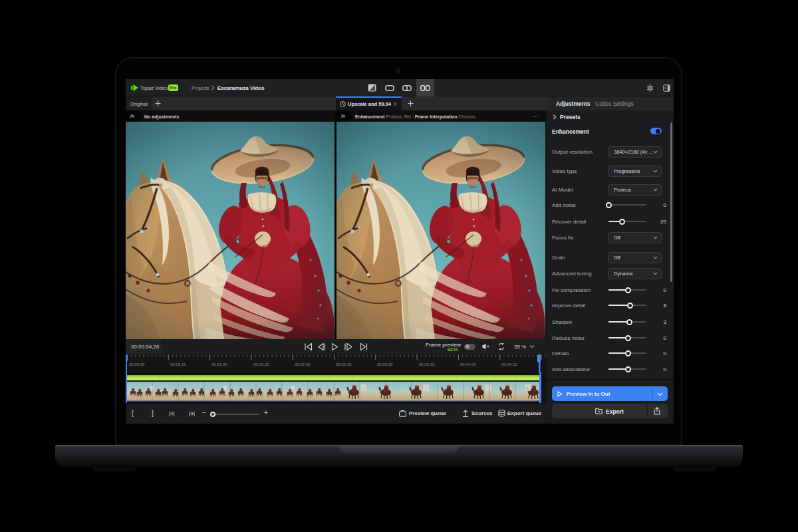  What do you see at coordinates (385, 364) in the screenshot?
I see `svg-text: 00:03:00` at bounding box center [385, 364].